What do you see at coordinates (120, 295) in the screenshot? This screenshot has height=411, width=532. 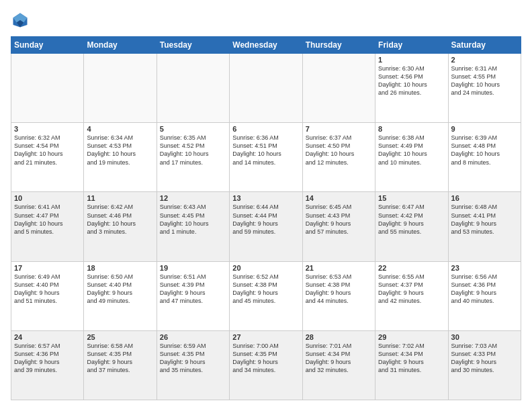 I see `calendar-day-cell: 18Sunrise: 6:50 AM Sunset: 4:40 PM Dayli…` at bounding box center [120, 295].